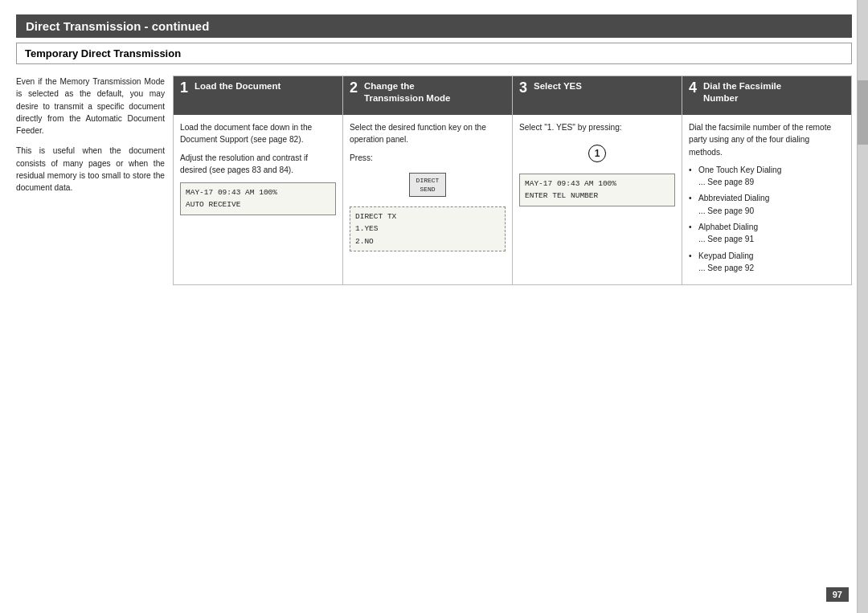 This screenshot has height=613, width=868. I want to click on step-4: 4 Dial the FacsimileNumber Dial the facs…, so click(767, 180).